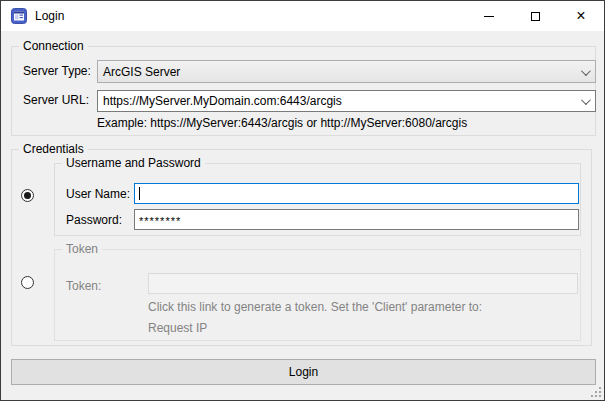 Image resolution: width=605 pixels, height=401 pixels. What do you see at coordinates (346, 72) in the screenshot?
I see `server-type-dropdown: ArcGIS Server` at bounding box center [346, 72].